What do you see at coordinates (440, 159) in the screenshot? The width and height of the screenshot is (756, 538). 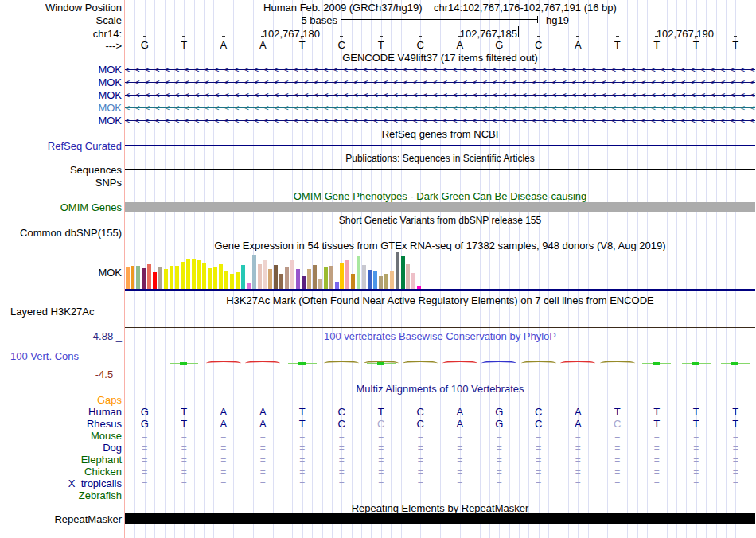 I see `publications-track-title: Publications: Sequences in Scientific Ar…` at bounding box center [440, 159].